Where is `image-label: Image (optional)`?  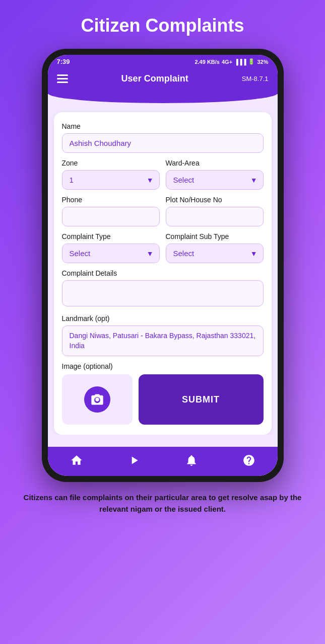
image-label: Image (optional) is located at coordinates (163, 366).